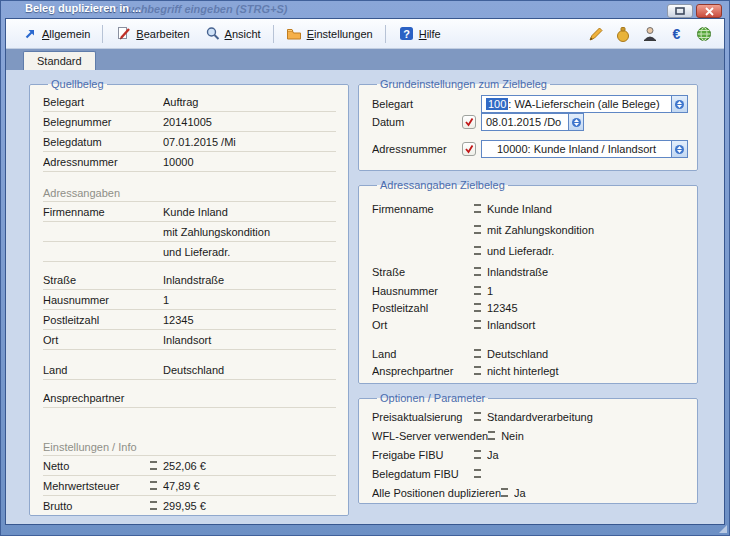  What do you see at coordinates (528, 354) in the screenshot?
I see `table-row: Land Deutschland` at bounding box center [528, 354].